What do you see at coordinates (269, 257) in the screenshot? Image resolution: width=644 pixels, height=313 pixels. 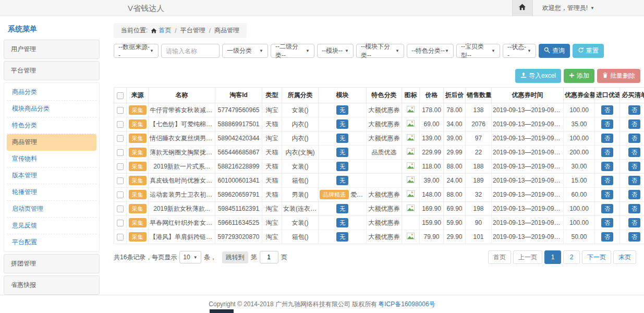 I see `page-number-input` at bounding box center [269, 257].